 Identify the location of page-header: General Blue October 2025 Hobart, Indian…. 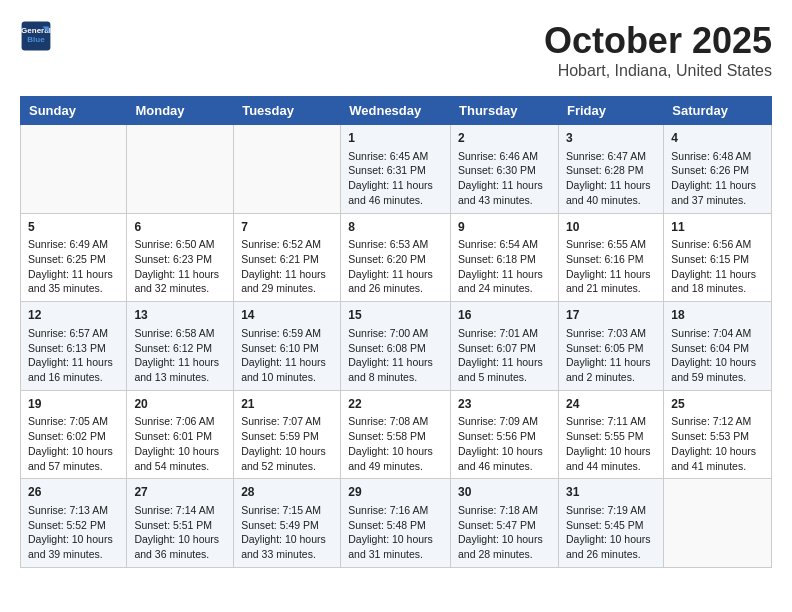
(396, 50).